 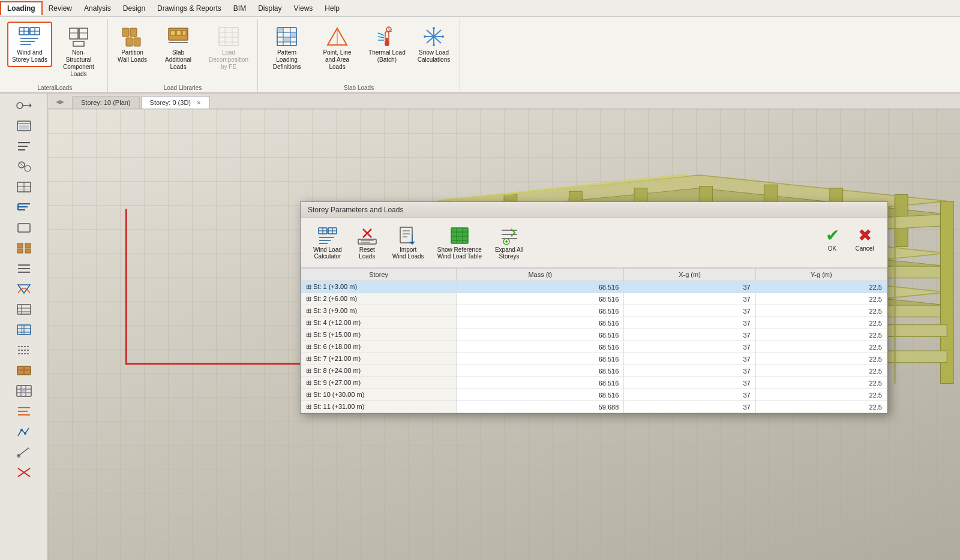 What do you see at coordinates (304, 8) in the screenshot?
I see `menu-views: Views` at bounding box center [304, 8].